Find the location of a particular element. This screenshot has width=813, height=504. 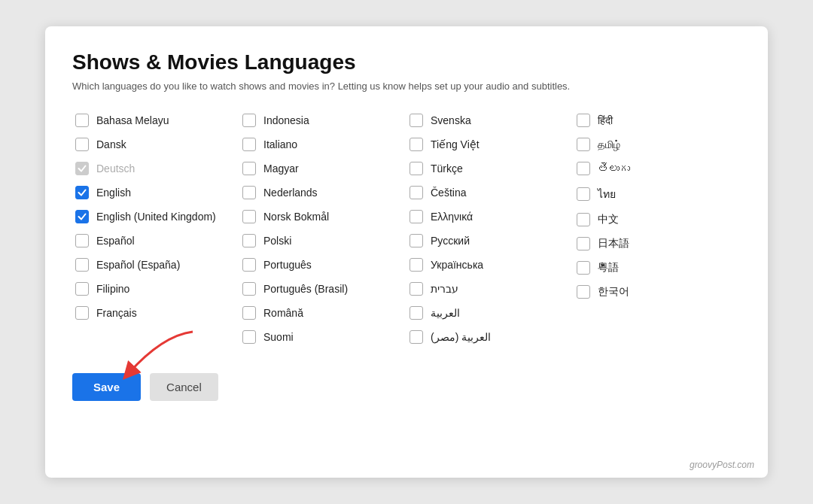

list-item: Bahasa Melayu is located at coordinates (156, 120).